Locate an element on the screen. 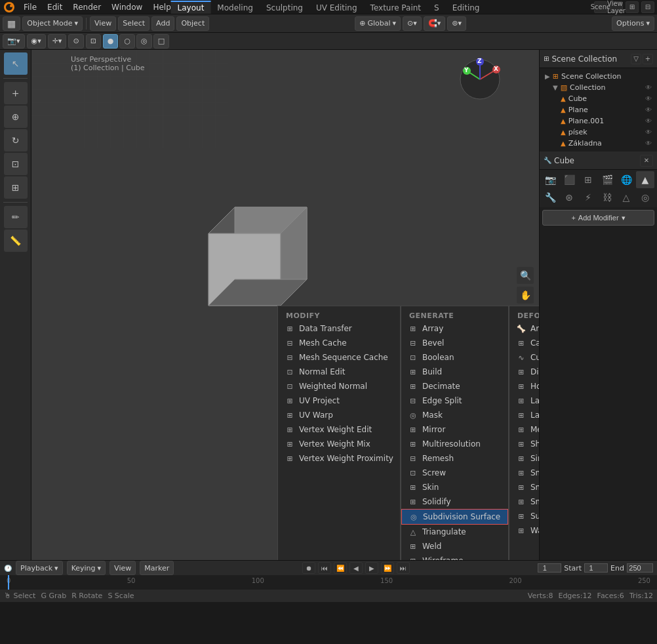  workspace-tab-sculpting: Sculpting is located at coordinates (285, 7).